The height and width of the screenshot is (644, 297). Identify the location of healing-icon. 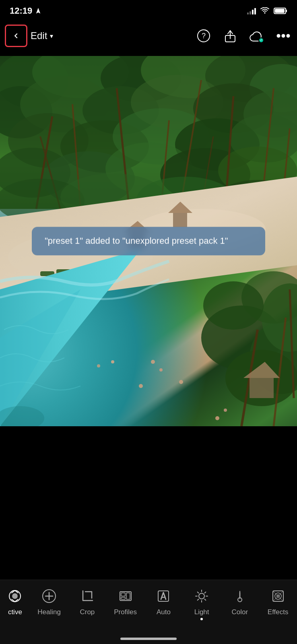
(49, 596).